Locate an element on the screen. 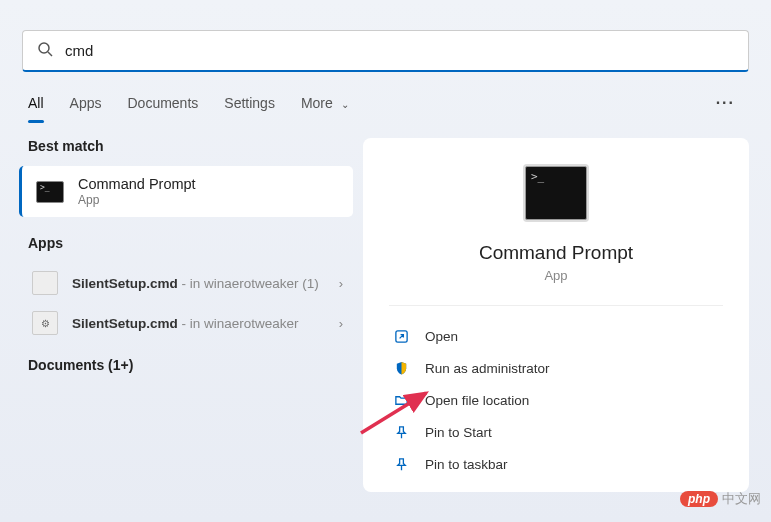 Image resolution: width=771 pixels, height=522 pixels. action-open-file-location: Open file location is located at coordinates (556, 400).